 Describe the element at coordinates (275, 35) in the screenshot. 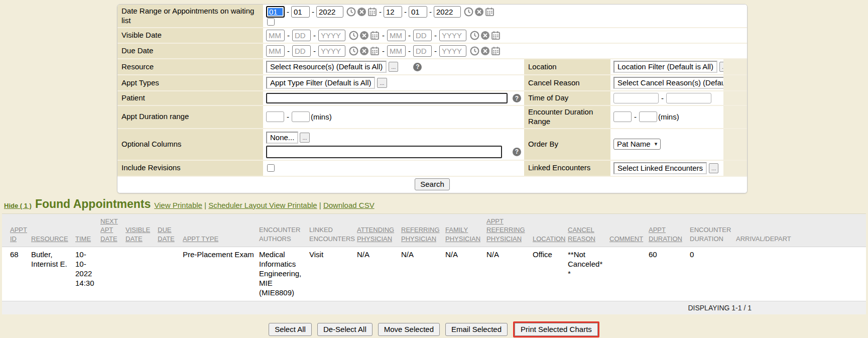

I see `visible-date-from-month-input` at that location.